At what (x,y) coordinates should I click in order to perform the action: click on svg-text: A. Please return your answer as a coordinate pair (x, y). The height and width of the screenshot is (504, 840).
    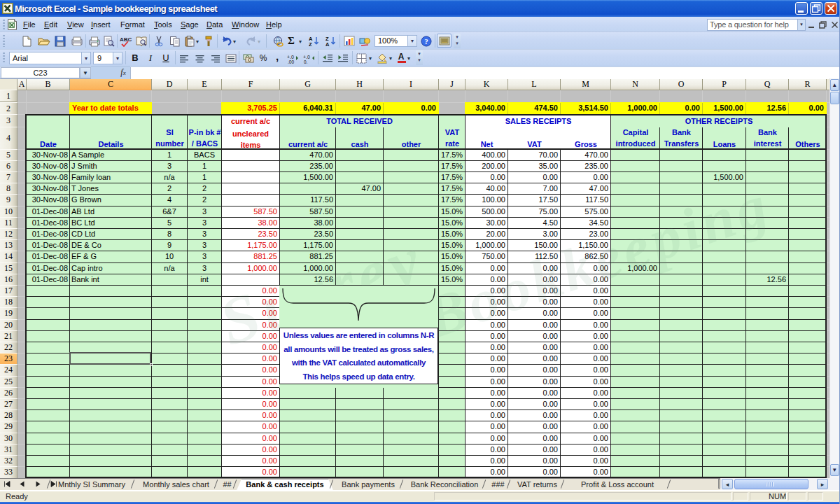
    Looking at the image, I should click on (328, 44).